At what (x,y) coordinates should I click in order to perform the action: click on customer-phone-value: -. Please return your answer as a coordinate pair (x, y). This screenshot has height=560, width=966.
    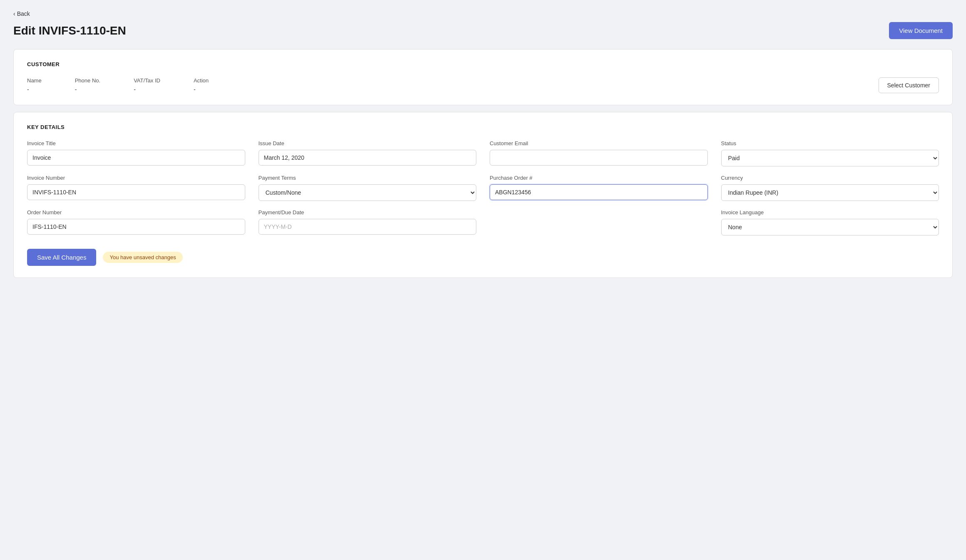
    Looking at the image, I should click on (87, 89).